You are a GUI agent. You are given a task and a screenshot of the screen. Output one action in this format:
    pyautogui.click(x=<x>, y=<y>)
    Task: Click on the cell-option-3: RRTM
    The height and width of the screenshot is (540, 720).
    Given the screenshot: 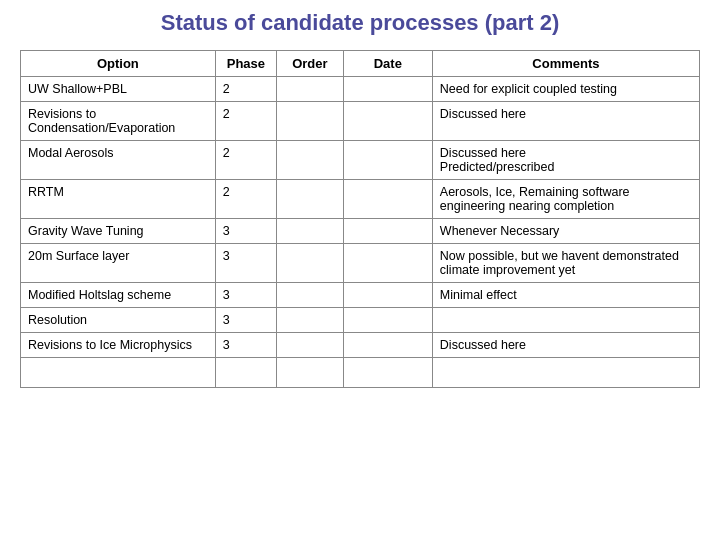 What is the action you would take?
    pyautogui.click(x=118, y=200)
    